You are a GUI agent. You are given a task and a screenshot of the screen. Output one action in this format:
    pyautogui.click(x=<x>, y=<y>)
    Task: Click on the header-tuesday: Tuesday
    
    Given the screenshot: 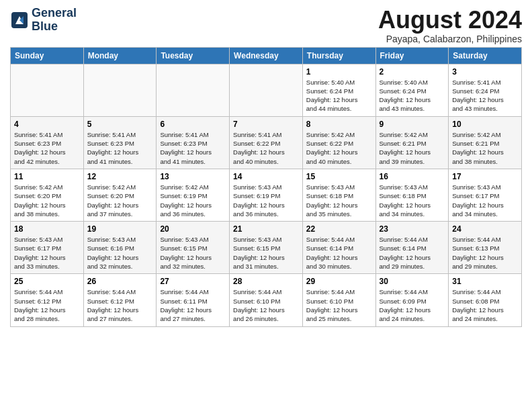 What is the action you would take?
    pyautogui.click(x=193, y=55)
    